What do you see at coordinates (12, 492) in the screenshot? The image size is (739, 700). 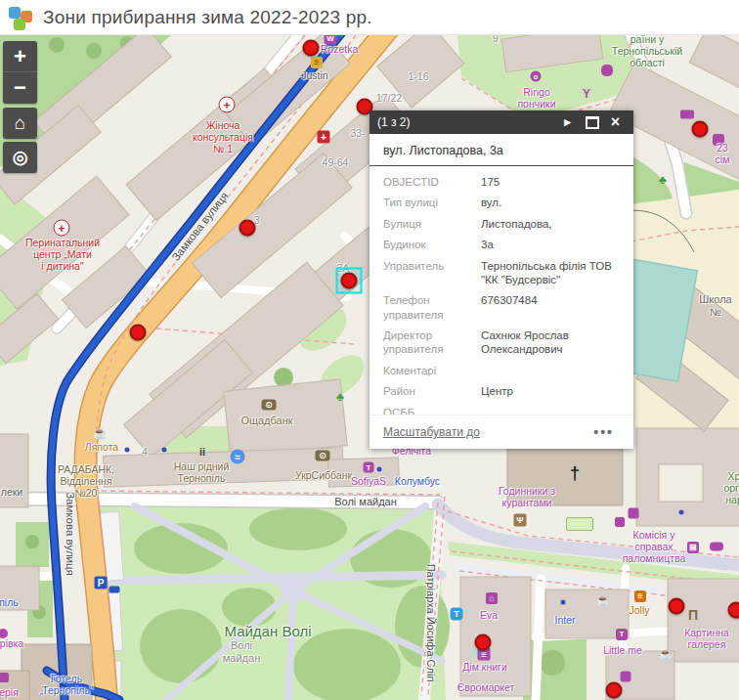 I see `map-label: леки` at bounding box center [12, 492].